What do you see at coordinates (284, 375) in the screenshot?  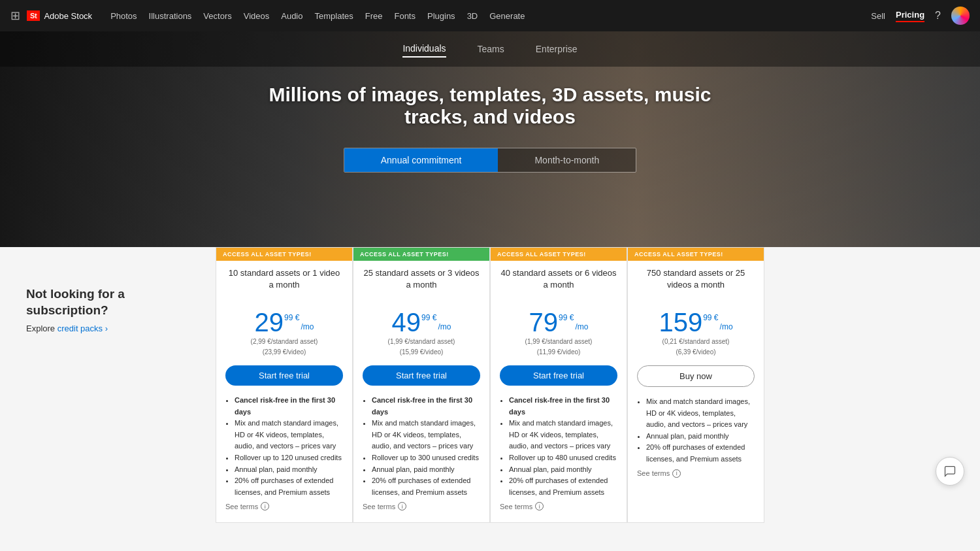 I see `card-1-cta-button: Start free trial` at bounding box center [284, 375].